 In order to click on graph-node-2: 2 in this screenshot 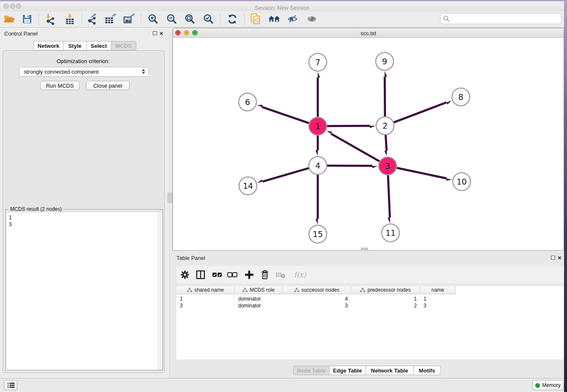, I will do `click(385, 126)`.